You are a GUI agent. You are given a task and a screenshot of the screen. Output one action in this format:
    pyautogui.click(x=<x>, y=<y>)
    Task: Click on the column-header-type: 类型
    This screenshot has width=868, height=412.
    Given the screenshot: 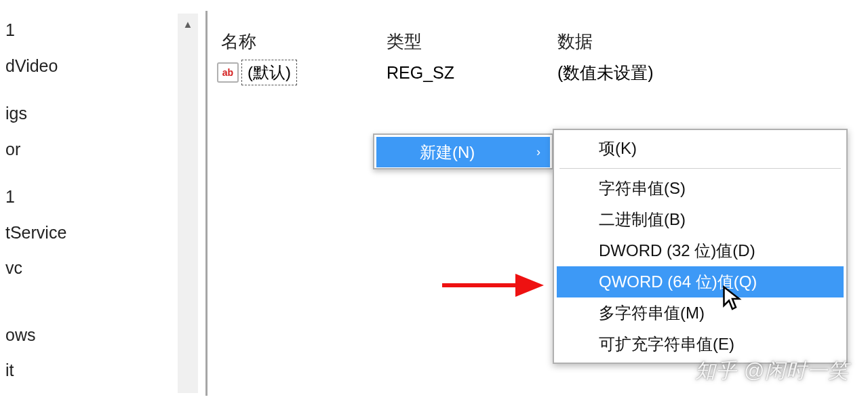 What is the action you would take?
    pyautogui.click(x=404, y=42)
    